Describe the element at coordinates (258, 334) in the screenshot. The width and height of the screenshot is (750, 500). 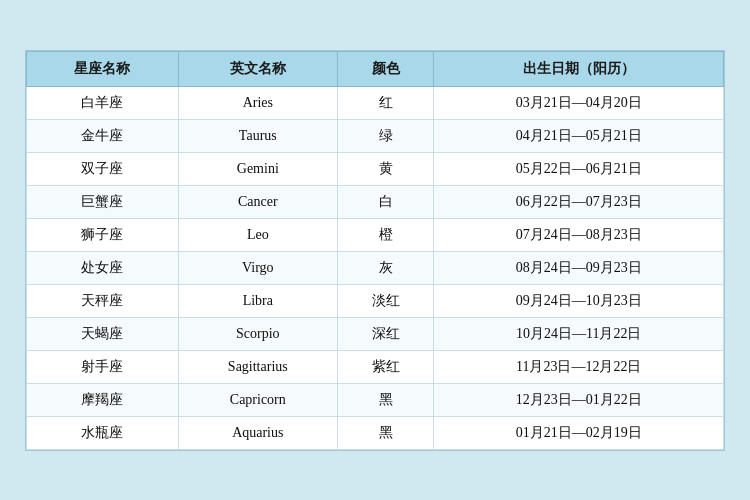
I see `cell-english-name: Scorpio` at that location.